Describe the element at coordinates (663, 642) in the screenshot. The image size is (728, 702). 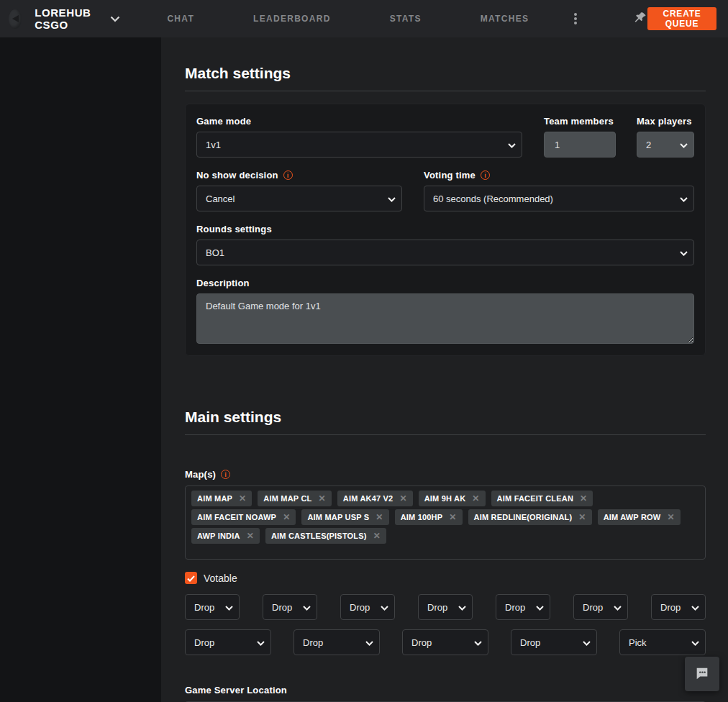
I see `vote-action-select: Pick` at that location.